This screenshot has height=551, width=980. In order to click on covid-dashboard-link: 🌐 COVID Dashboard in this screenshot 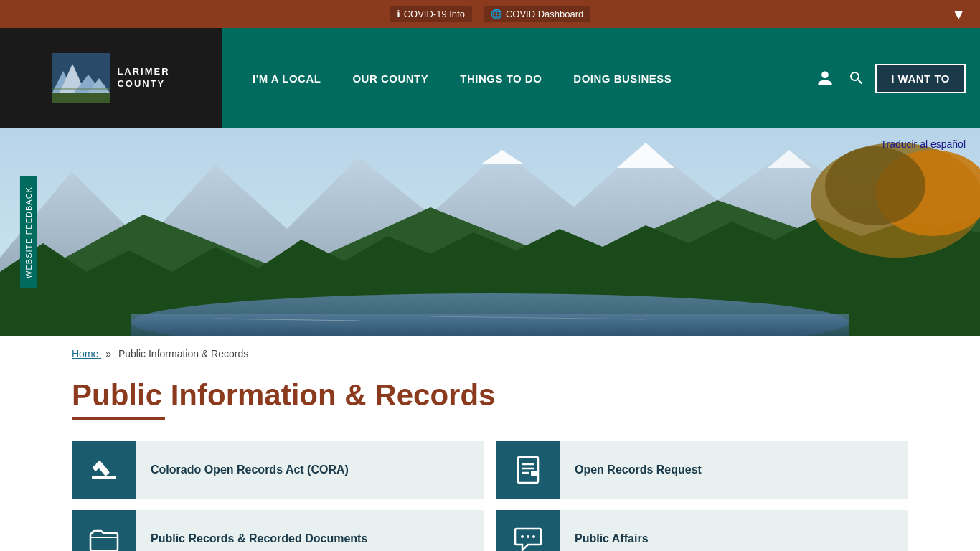, I will do `click(537, 14)`.